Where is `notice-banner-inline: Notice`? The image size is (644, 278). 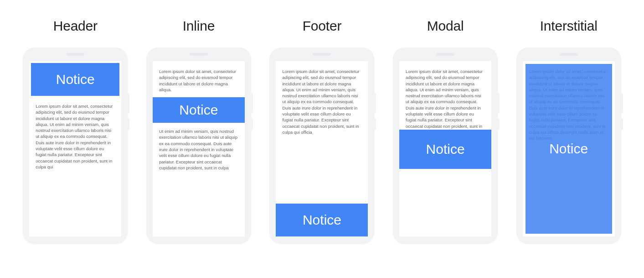
notice-banner-inline: Notice is located at coordinates (199, 110).